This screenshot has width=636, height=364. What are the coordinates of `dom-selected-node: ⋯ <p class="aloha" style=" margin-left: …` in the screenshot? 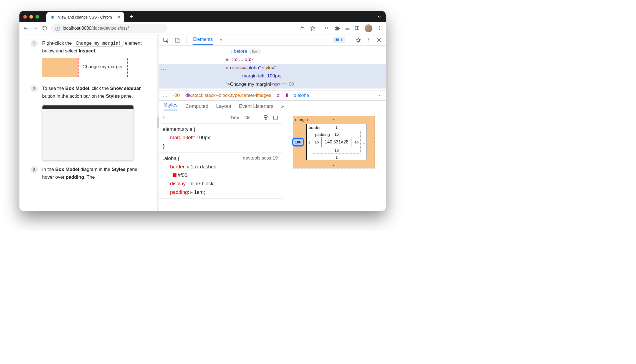 It's located at (272, 76).